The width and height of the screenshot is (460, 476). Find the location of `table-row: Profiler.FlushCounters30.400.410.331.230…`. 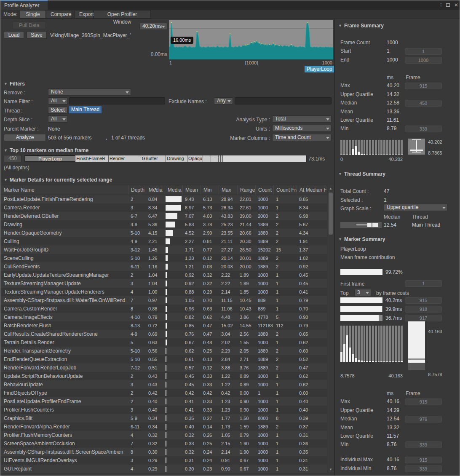

table-row: Profiler.FlushCounters30.400.410.331.230… is located at coordinates (163, 410).